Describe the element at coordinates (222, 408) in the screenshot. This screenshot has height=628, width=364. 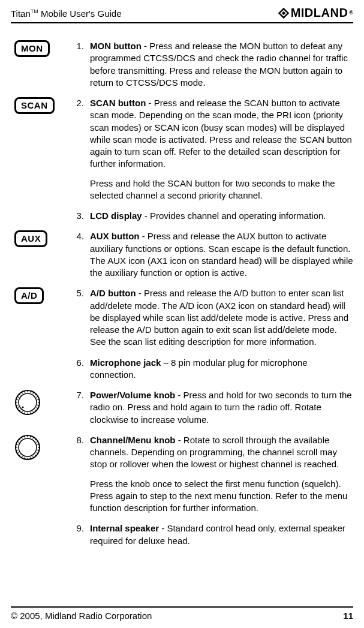
I see `item-paragraph: Power/Volume knob - Press and hold for t…` at that location.